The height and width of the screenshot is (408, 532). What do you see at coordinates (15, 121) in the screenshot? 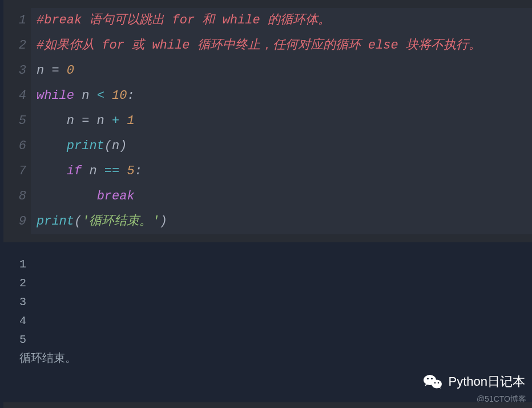
I see `line-number: 5` at bounding box center [15, 121].